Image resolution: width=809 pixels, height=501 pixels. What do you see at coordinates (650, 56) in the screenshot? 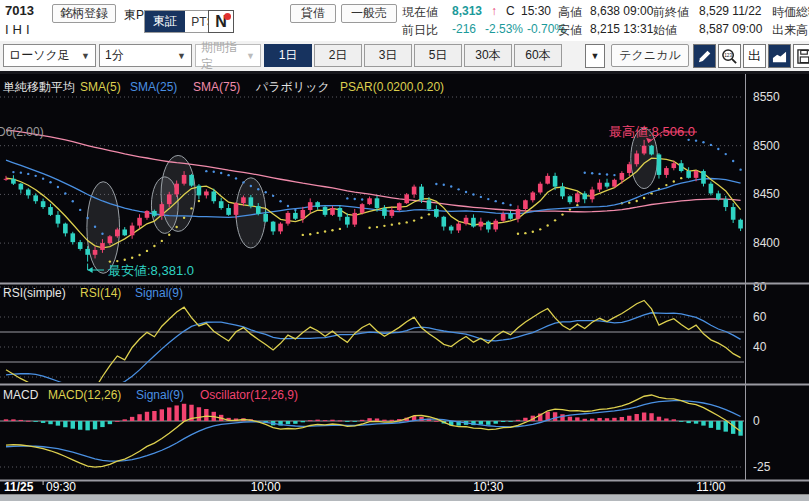
I see `technical-settings-button: テクニカル` at bounding box center [650, 56].